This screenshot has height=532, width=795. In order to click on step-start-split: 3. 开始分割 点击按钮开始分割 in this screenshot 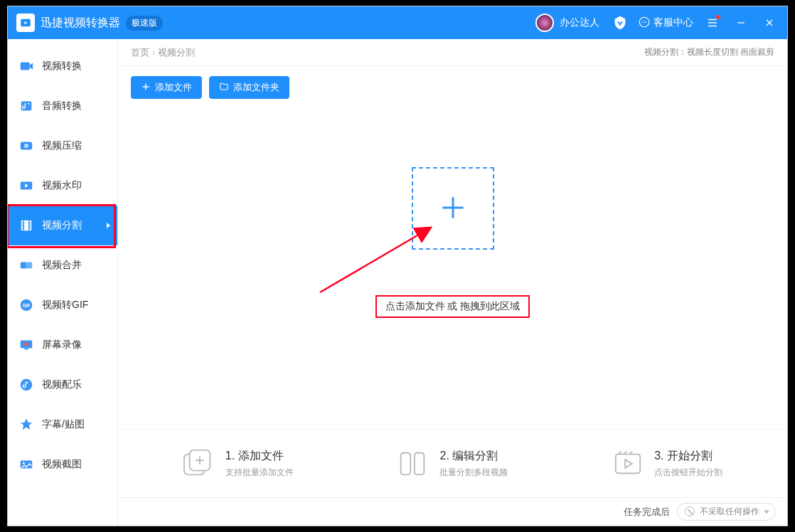, I will do `click(667, 464)`.